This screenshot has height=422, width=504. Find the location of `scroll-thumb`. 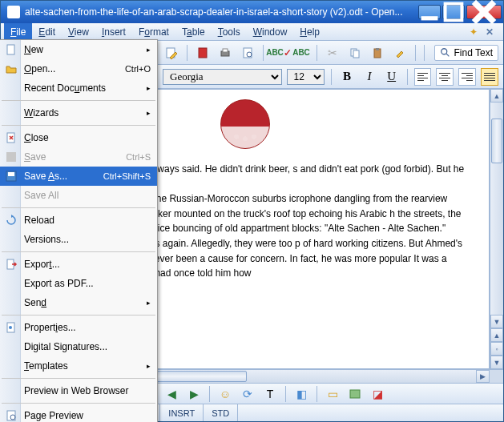

scroll-thumb is located at coordinates (497, 141).